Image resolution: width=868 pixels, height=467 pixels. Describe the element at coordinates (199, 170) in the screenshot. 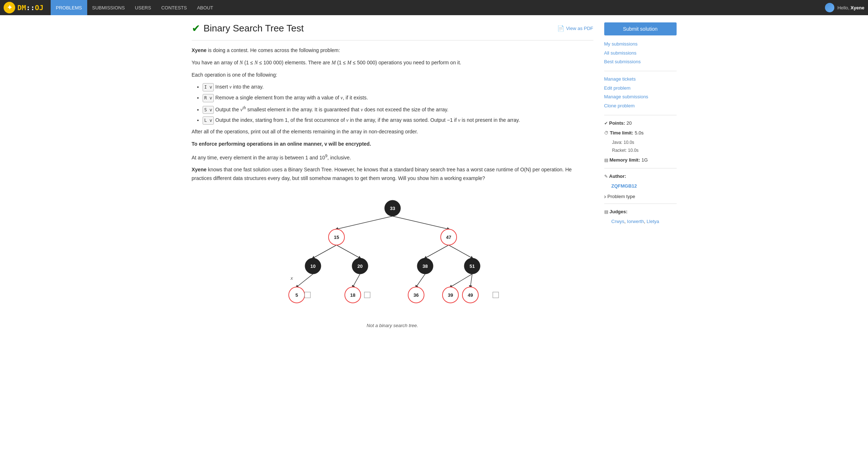

I see `p6-name: Xyene` at that location.